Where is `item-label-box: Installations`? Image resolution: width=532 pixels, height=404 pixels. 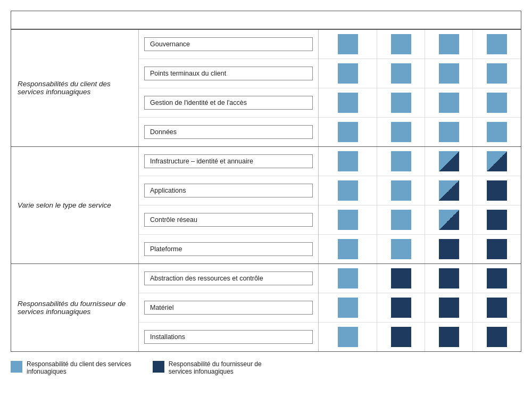
item-label-box: Installations is located at coordinates (229, 337).